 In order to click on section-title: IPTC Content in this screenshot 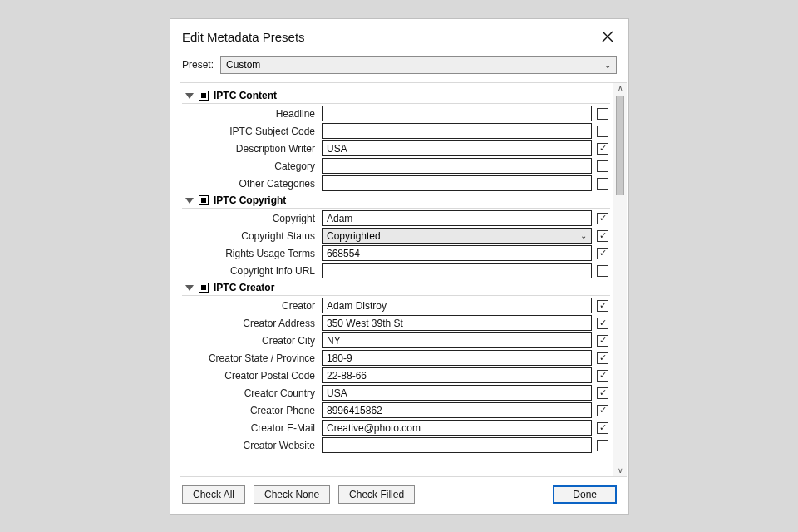, I will do `click(245, 96)`.